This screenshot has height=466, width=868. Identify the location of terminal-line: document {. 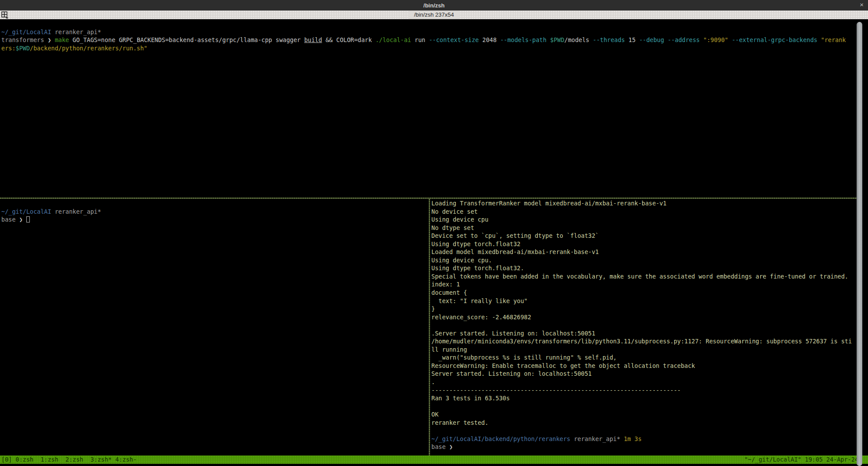
(646, 293).